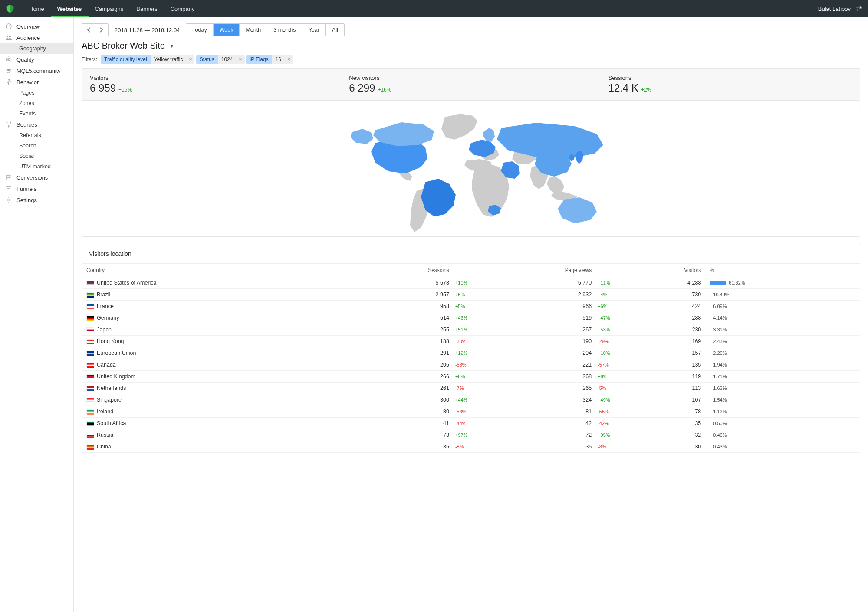  Describe the element at coordinates (89, 30) in the screenshot. I see `prev-button` at that location.